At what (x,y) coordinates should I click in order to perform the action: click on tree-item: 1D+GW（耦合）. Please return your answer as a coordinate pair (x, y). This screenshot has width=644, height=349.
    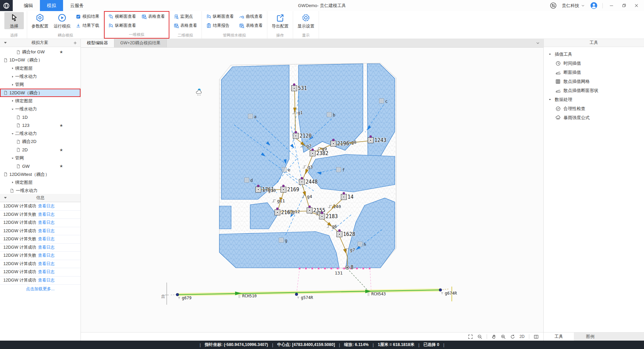
    Looking at the image, I should click on (40, 60).